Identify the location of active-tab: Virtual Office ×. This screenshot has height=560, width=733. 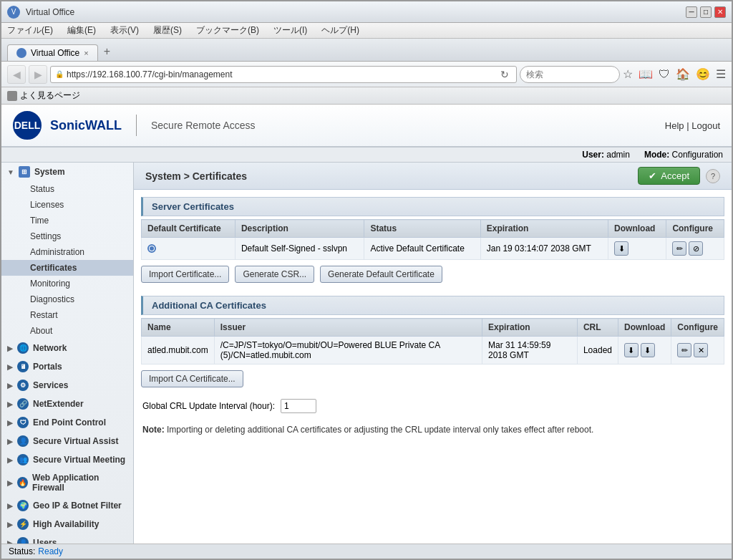
(53, 53).